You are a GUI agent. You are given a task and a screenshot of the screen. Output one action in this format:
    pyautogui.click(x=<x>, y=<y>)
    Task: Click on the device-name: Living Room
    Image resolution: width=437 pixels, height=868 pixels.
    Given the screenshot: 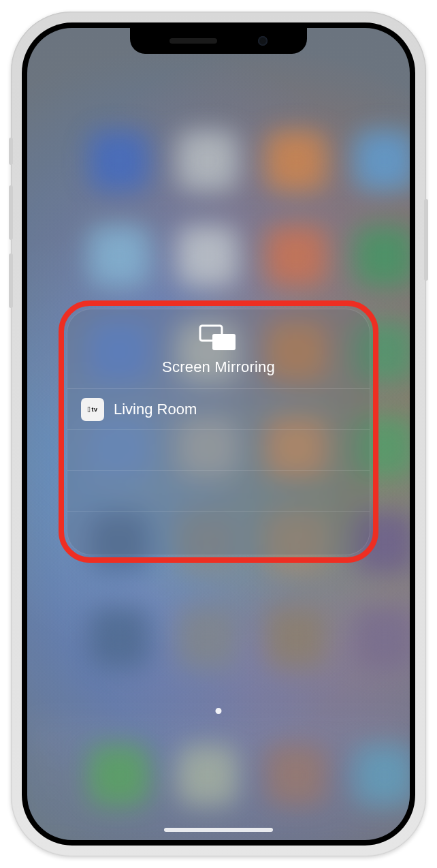 What is the action you would take?
    pyautogui.click(x=155, y=409)
    